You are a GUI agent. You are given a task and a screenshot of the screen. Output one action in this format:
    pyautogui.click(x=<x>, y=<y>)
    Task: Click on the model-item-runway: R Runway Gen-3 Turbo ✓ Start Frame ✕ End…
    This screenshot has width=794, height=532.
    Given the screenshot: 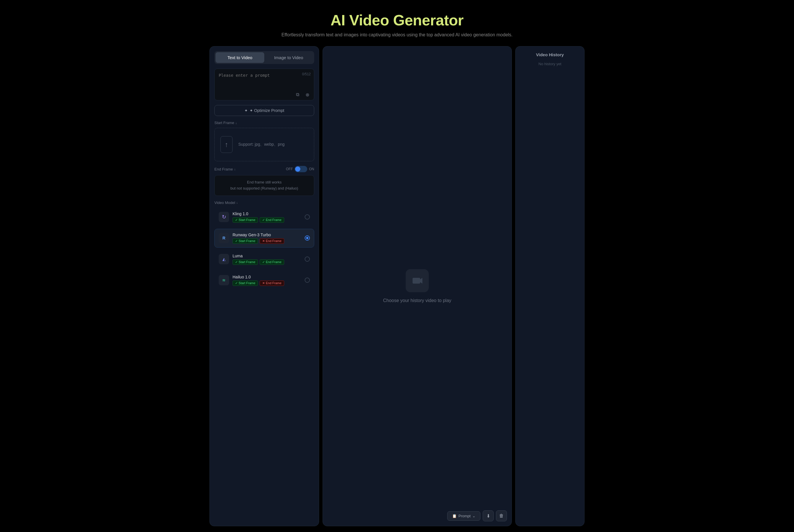 What is the action you would take?
    pyautogui.click(x=264, y=238)
    